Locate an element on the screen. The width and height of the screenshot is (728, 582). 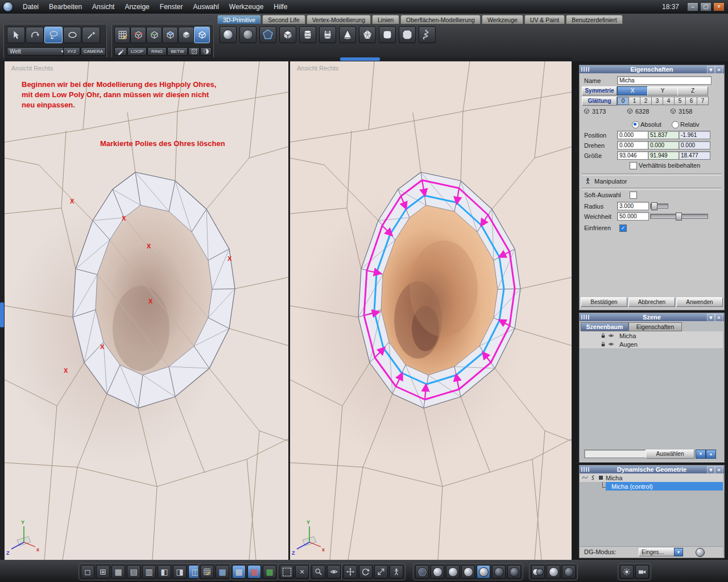
scene-search-input is located at coordinates (615, 454).